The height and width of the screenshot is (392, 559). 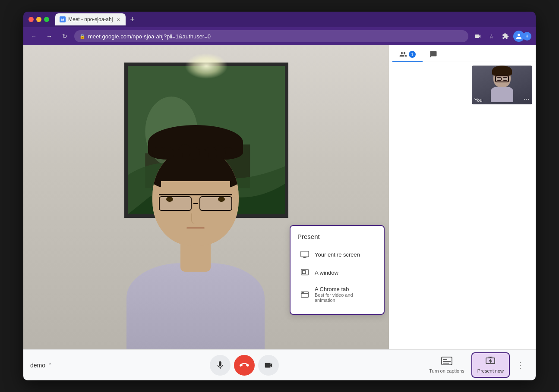 What do you see at coordinates (447, 362) in the screenshot?
I see `captions-icon` at bounding box center [447, 362].